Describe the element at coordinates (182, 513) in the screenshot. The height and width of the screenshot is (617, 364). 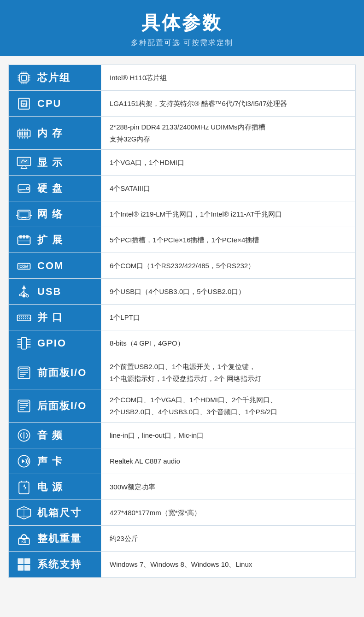
I see `spec-row-chassis: 机箱尺寸 427*480*177mm（宽*深*高）` at that location.